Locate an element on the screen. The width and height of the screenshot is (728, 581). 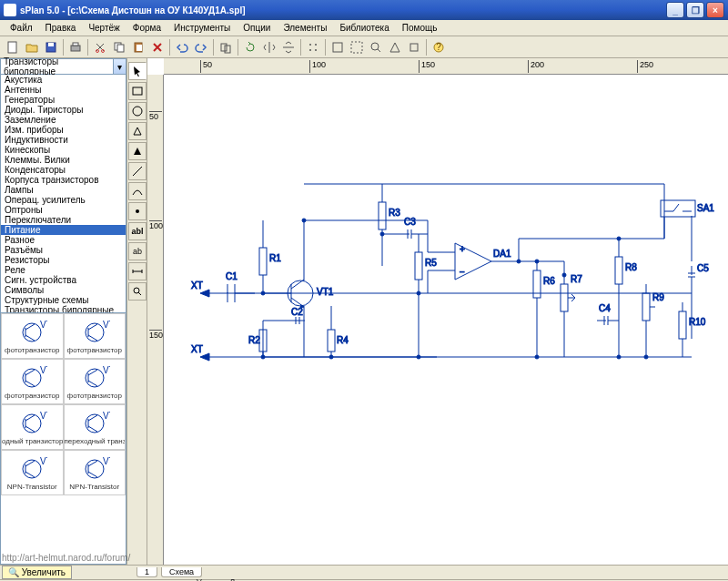
minimize-button: _ is located at coordinates (675, 10).